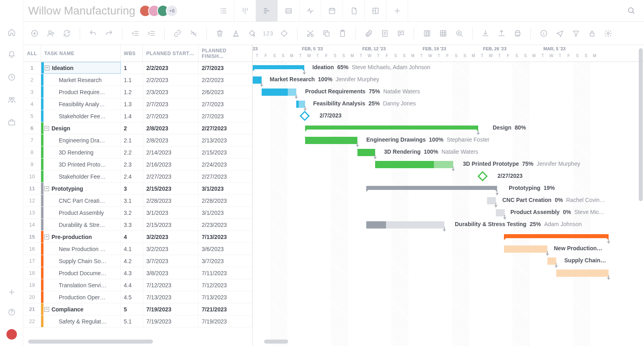 Image resolution: width=644 pixels, height=346 pixels. Describe the element at coordinates (576, 33) in the screenshot. I see `filter-icon` at that location.